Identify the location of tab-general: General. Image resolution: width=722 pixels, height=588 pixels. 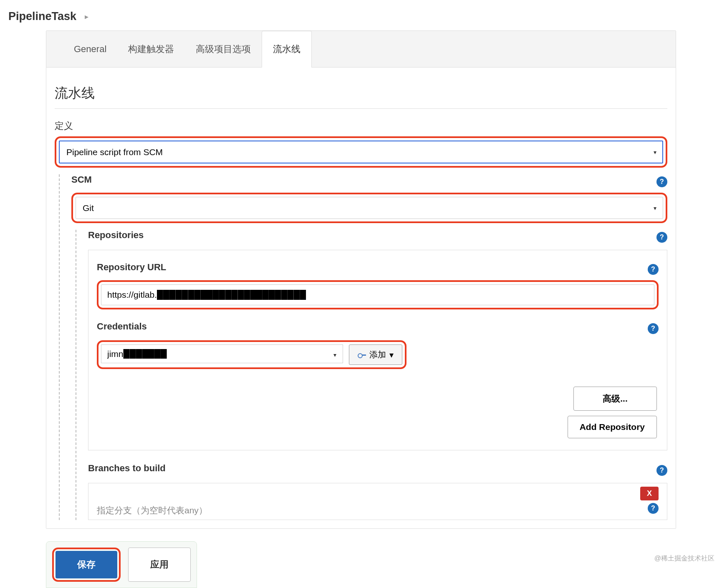
(90, 49).